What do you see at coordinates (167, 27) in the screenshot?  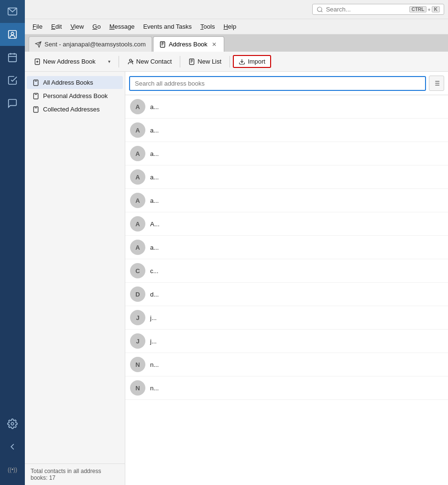 I see `menu-events-tasks: Events and Tasks` at bounding box center [167, 27].